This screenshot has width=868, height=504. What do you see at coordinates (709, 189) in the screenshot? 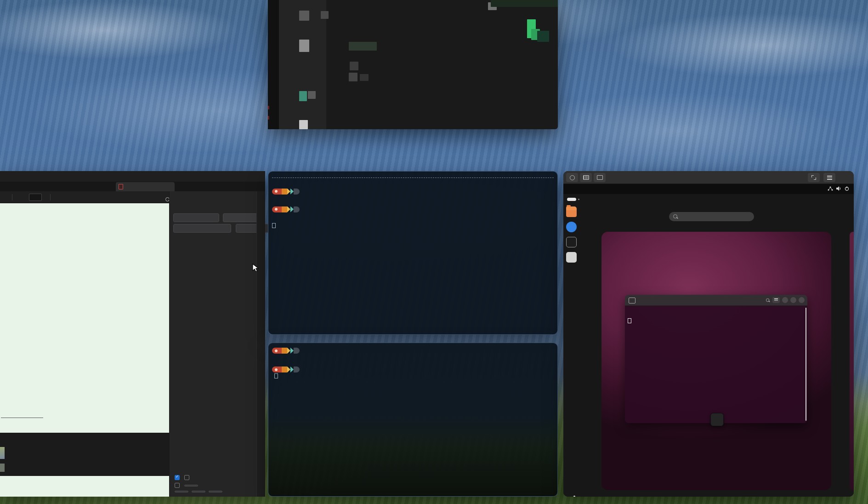
I see `gnome-top-bar` at bounding box center [709, 189].